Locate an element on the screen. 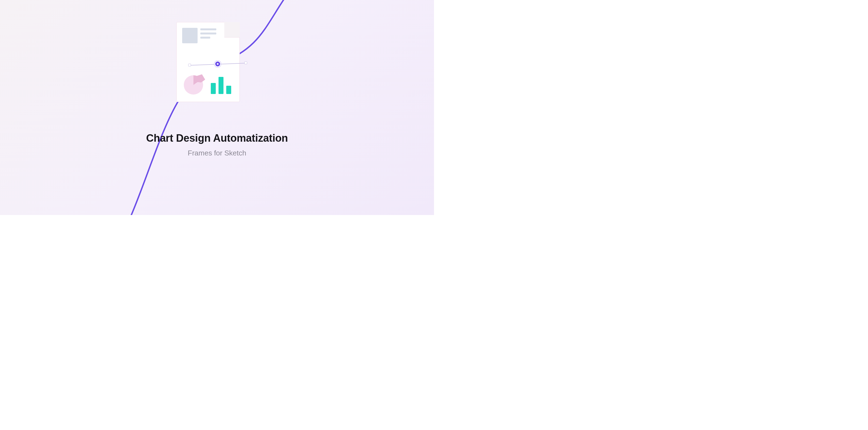 Image resolution: width=868 pixels, height=430 pixels. text-lines-icon is located at coordinates (208, 34).